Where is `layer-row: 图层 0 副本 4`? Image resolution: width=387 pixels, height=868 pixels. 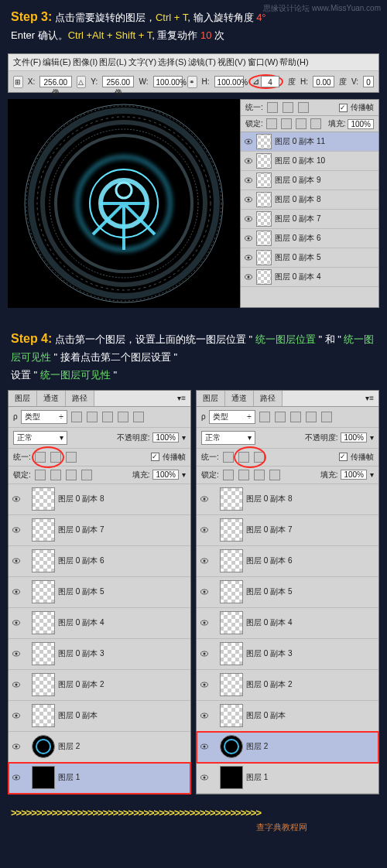
layer-row: 图层 0 副本 4 is located at coordinates (99, 624).